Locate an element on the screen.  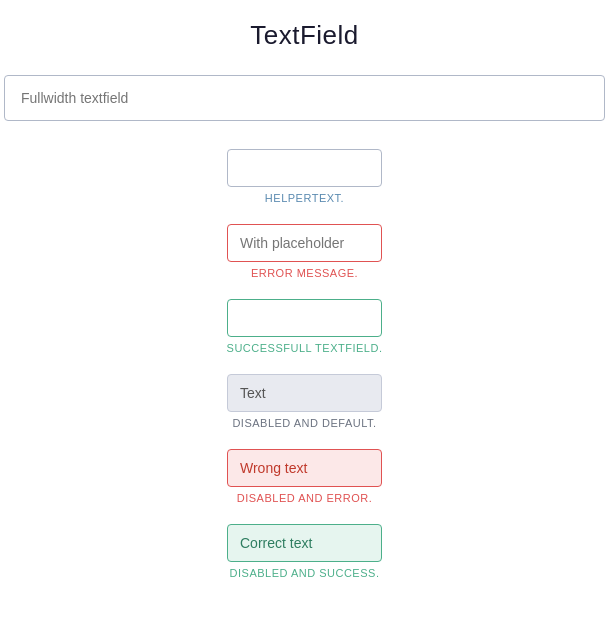
helper-text-error: ERROR MESSAGE. is located at coordinates (304, 273).